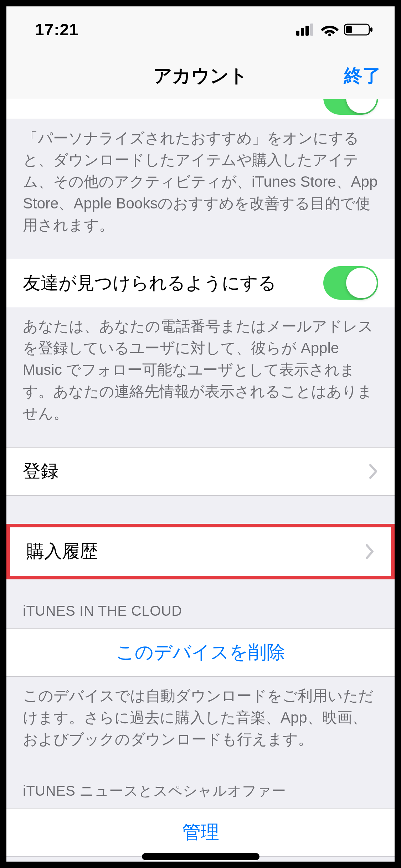 This screenshot has height=868, width=401. I want to click on done-button: 終了, so click(363, 76).